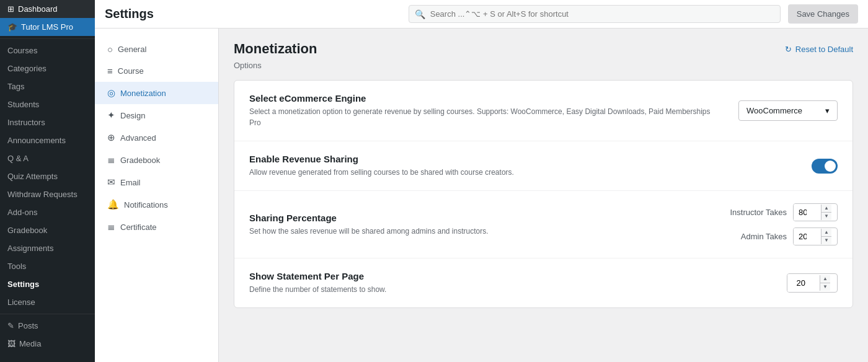 Image resolution: width=868 pixels, height=362 pixels. I want to click on instructor-down-arrow: ▼, so click(826, 216).